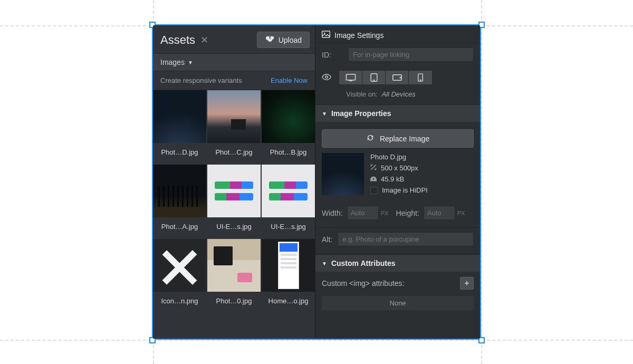  I want to click on width-input, so click(363, 213).